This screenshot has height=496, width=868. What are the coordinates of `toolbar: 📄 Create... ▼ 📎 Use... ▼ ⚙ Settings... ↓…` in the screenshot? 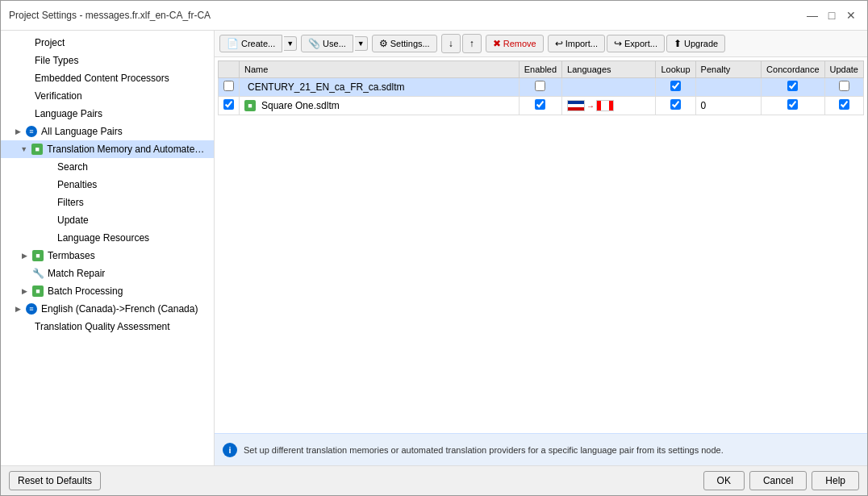 It's located at (540, 44).